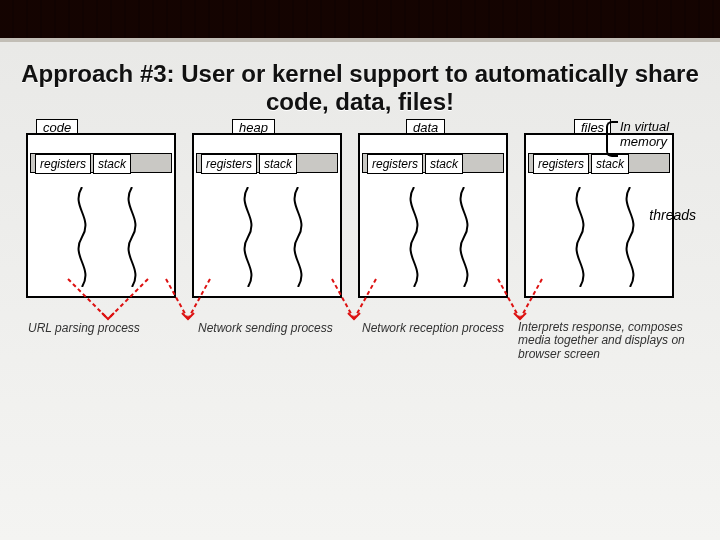 This screenshot has height=540, width=720. Describe the element at coordinates (360, 88) in the screenshot. I see `slide-title: Approach #3: User or kernel support to a…` at that location.